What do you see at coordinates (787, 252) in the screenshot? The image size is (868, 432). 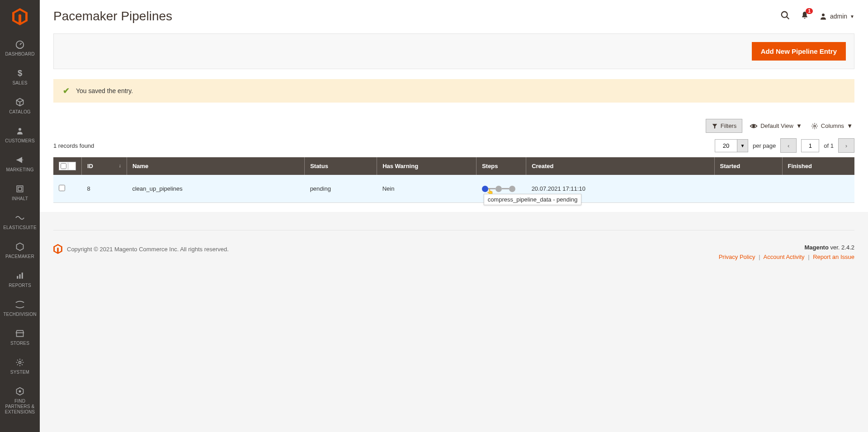 I see `footer-right: Magento ver. 2.4.2 Privacy Policy | Acco…` at bounding box center [787, 252].